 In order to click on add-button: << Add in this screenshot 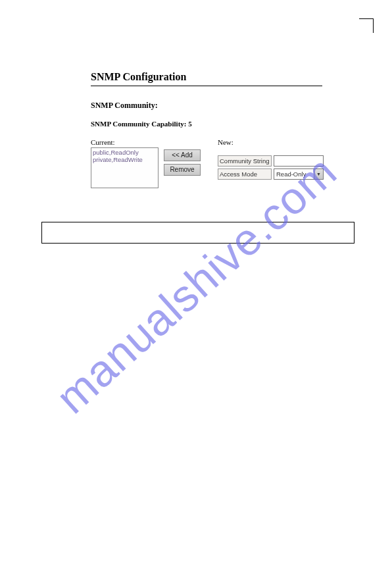, I will do `click(182, 155)`.